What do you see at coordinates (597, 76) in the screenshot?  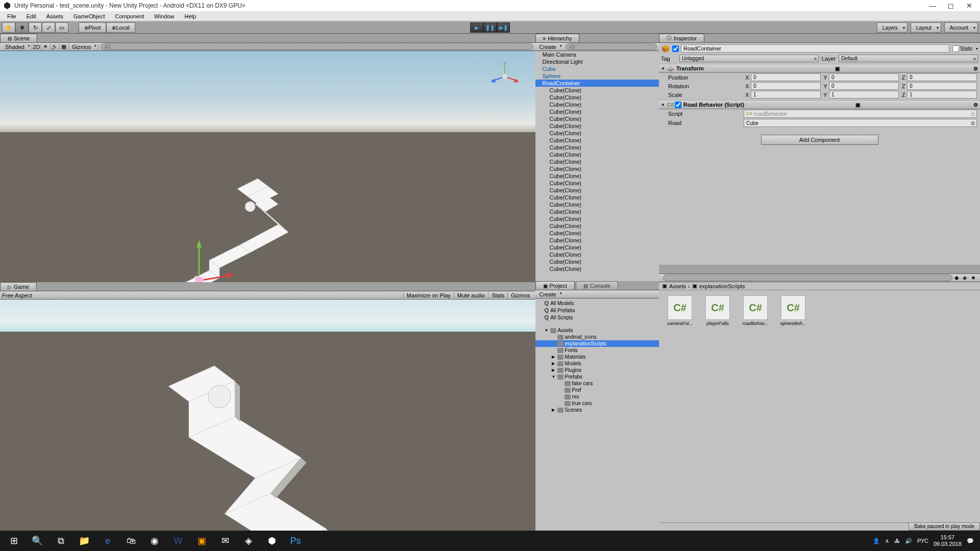 I see `hierarchy-item: Sphere` at bounding box center [597, 76].